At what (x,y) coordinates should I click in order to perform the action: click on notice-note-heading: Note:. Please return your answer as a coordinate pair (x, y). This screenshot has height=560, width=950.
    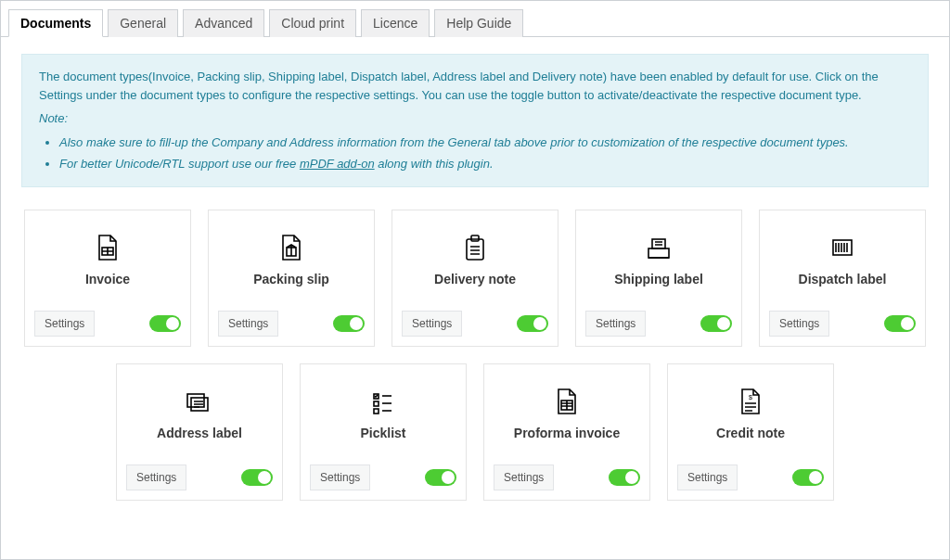
    Looking at the image, I should click on (54, 119).